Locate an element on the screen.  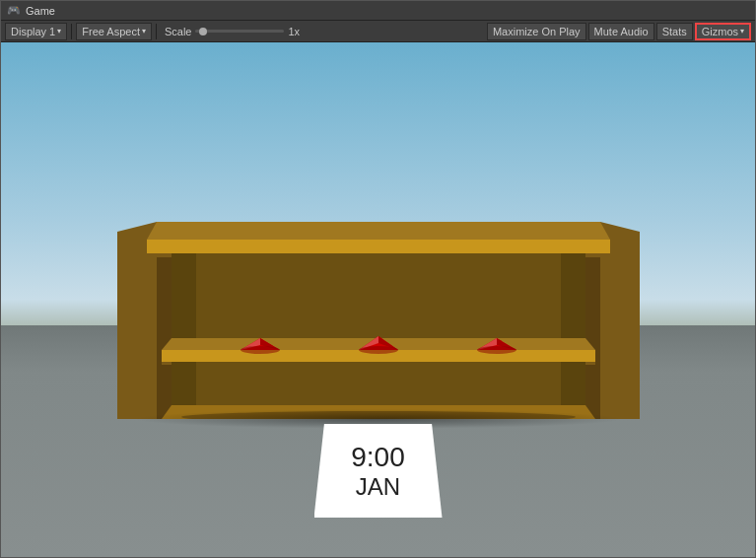
display-selector: Display 1 ▾ is located at coordinates (35, 32).